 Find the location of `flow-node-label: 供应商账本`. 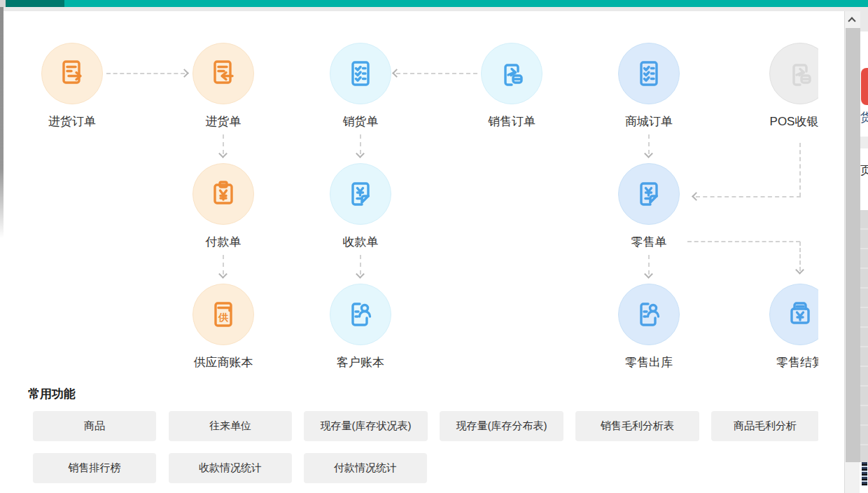

flow-node-label: 供应商账本 is located at coordinates (224, 363).